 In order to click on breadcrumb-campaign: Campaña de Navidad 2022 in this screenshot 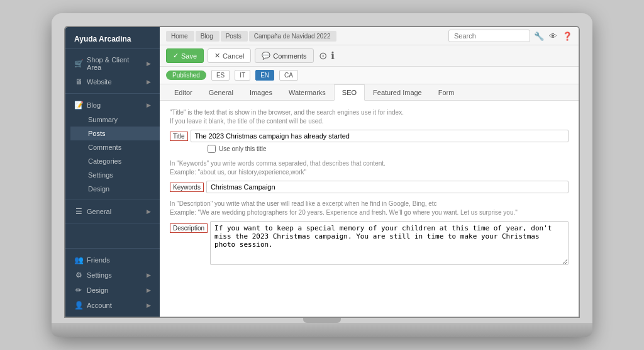, I will do `click(293, 37)`.